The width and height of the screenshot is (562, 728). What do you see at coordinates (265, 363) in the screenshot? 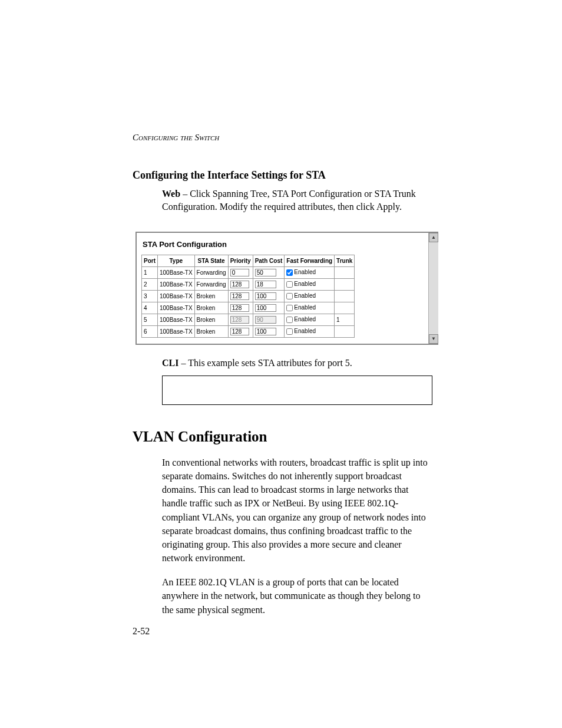
I see `cli-text: – This example sets STA attributes for p…` at bounding box center [265, 363].